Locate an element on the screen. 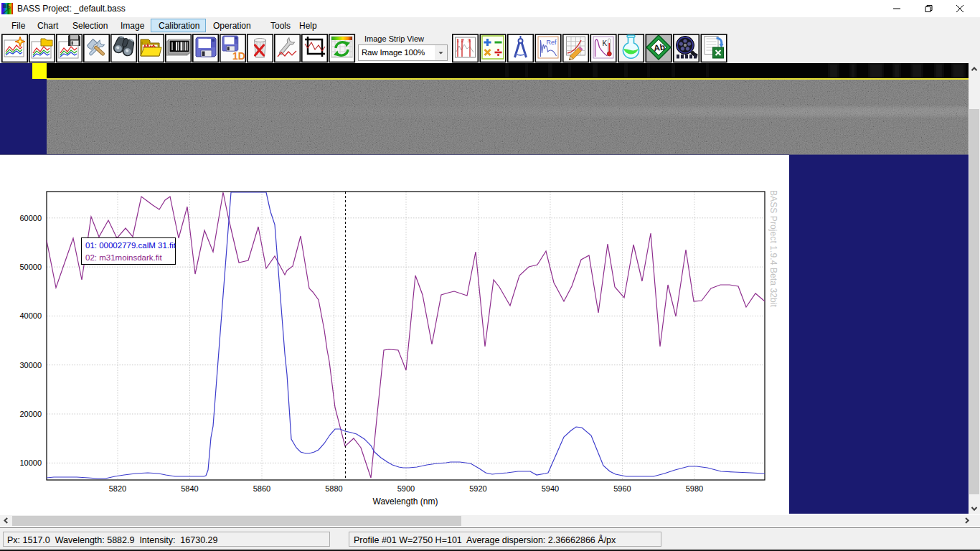 This screenshot has width=980, height=551. svg-text: 30000 is located at coordinates (30, 365).